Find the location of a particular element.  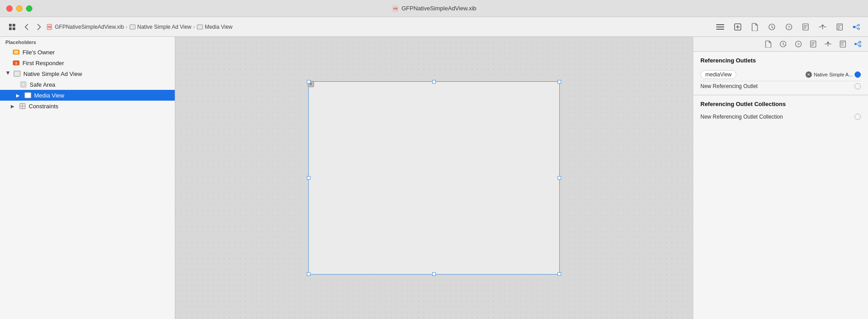

new-outlet-collection-label: New Referencing Outlet Collection is located at coordinates (741, 117).